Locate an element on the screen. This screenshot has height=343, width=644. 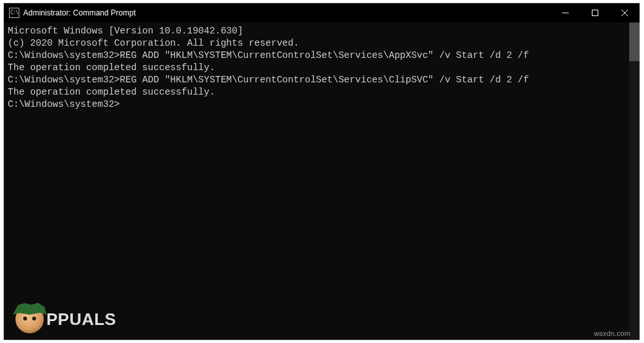
window-controls is located at coordinates (595, 13).